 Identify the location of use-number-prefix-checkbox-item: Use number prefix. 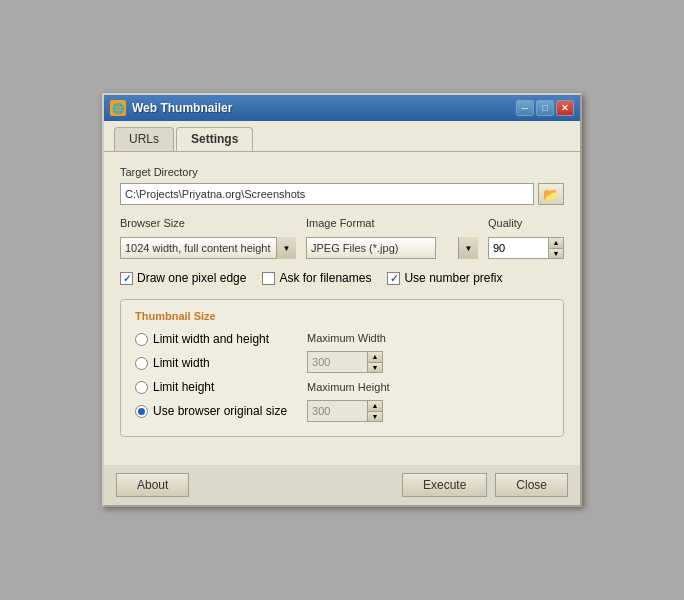
(444, 278).